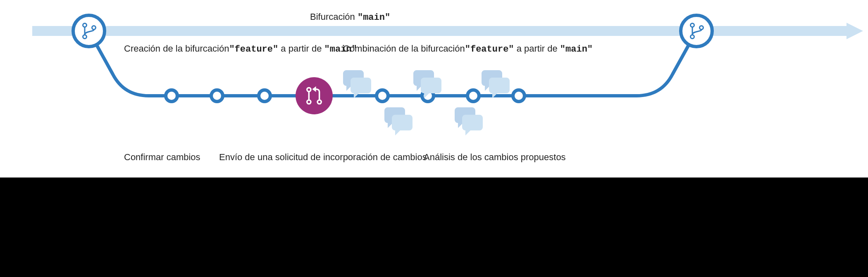 This screenshot has width=868, height=277. What do you see at coordinates (495, 157) in the screenshot?
I see `review-step-label: Análisis de los cambios propuestos` at bounding box center [495, 157].